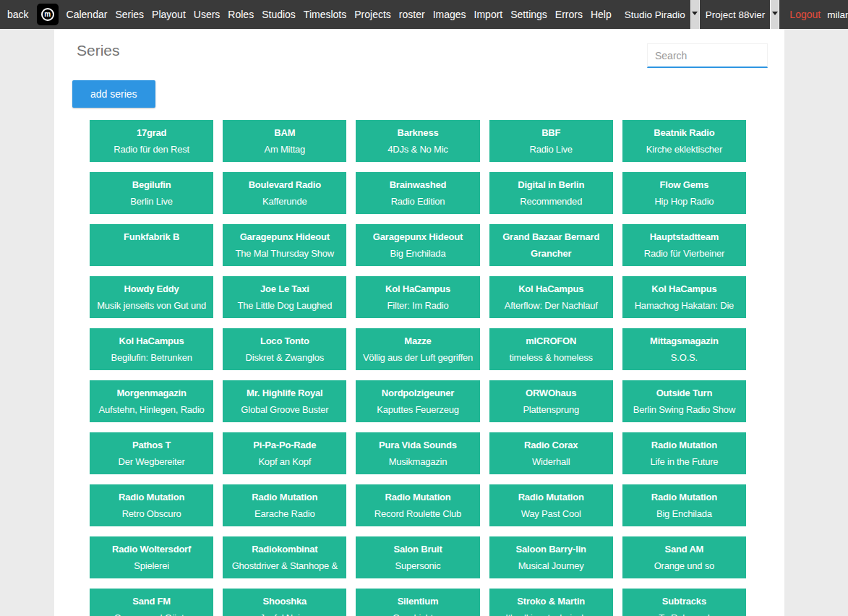  Describe the element at coordinates (285, 445) in the screenshot. I see `series-card-title: Pi-Pa-Po-Rade` at that location.